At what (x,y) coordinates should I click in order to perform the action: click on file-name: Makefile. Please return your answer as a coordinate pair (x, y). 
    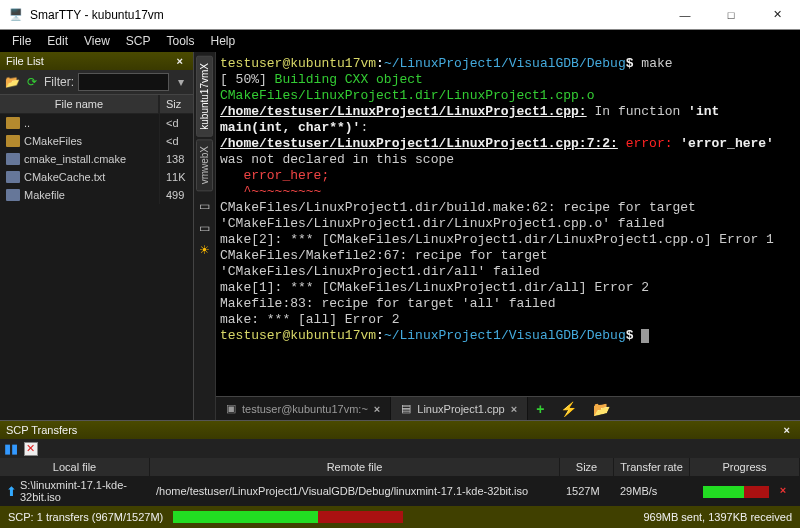
    Looking at the image, I should click on (44, 195).